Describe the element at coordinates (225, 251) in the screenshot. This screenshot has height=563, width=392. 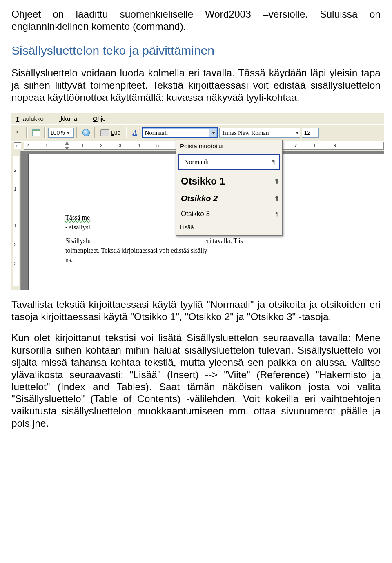
I see `doc-text-line: toimenpiteet. Tekstiä kirjoittaessasi vo…` at that location.